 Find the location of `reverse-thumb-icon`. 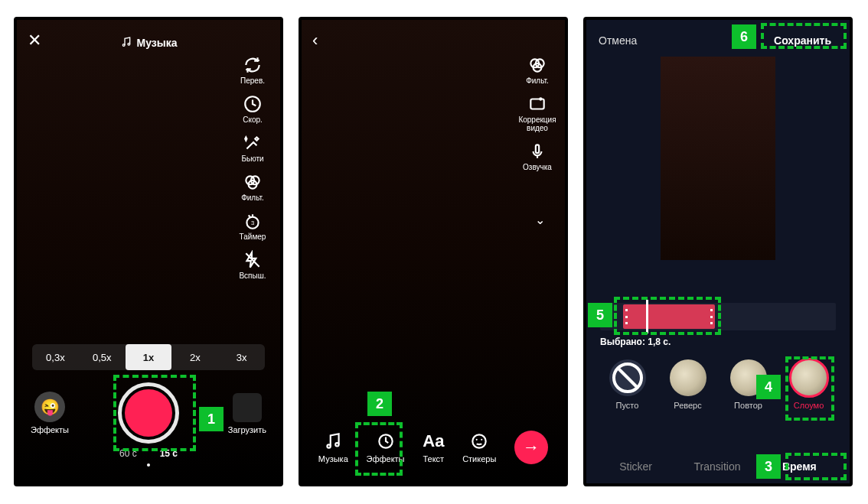

reverse-thumb-icon is located at coordinates (688, 378).